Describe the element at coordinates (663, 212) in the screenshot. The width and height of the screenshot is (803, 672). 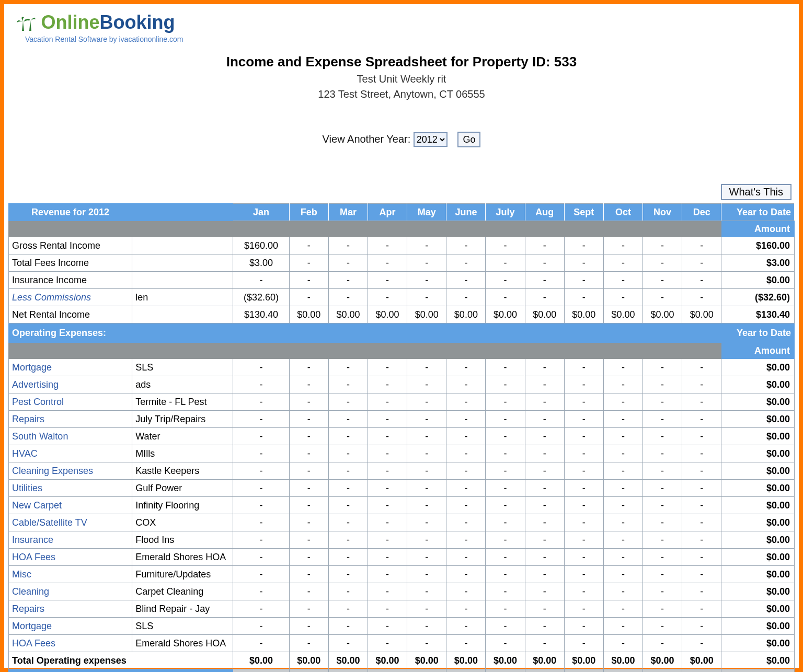
I see `month-header: Nov` at that location.